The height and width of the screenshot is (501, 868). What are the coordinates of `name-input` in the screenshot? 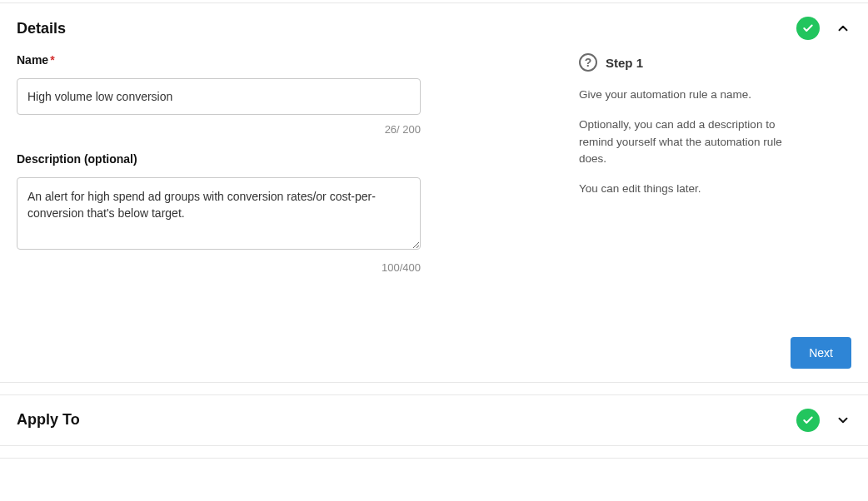 It's located at (218, 97).